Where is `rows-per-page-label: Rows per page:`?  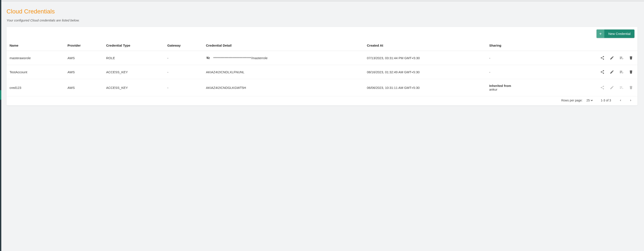 rows-per-page-label: Rows per page: is located at coordinates (572, 100).